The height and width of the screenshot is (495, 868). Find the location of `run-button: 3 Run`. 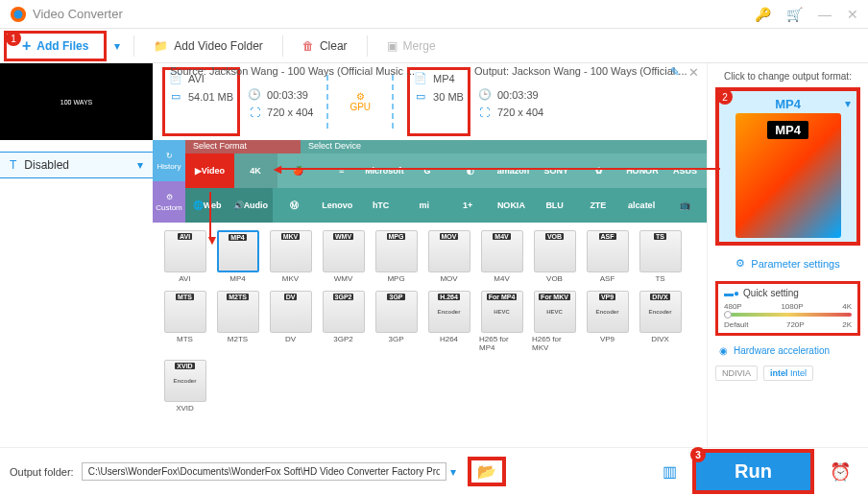

run-button: 3 Run is located at coordinates (753, 472).